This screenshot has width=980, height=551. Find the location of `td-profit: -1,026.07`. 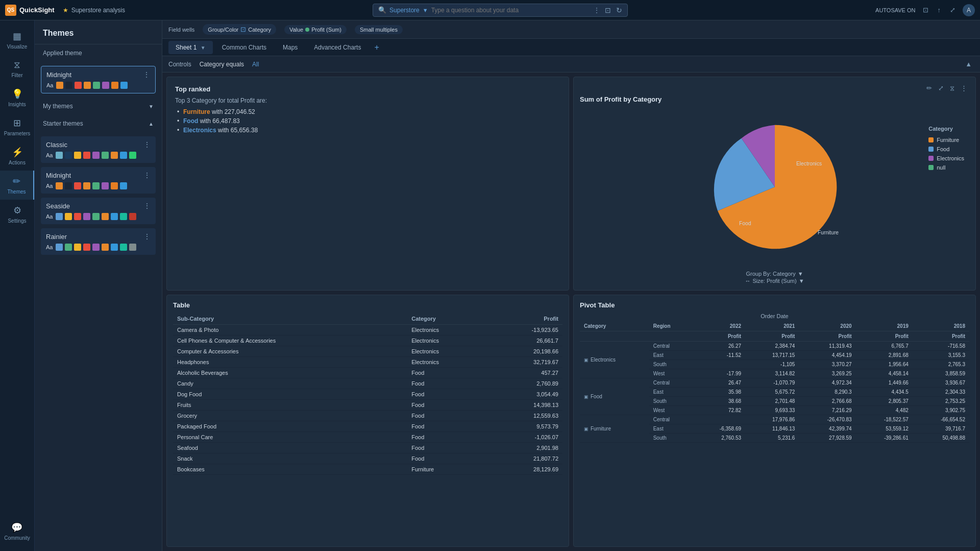

td-profit: -1,026.07 is located at coordinates (524, 437).